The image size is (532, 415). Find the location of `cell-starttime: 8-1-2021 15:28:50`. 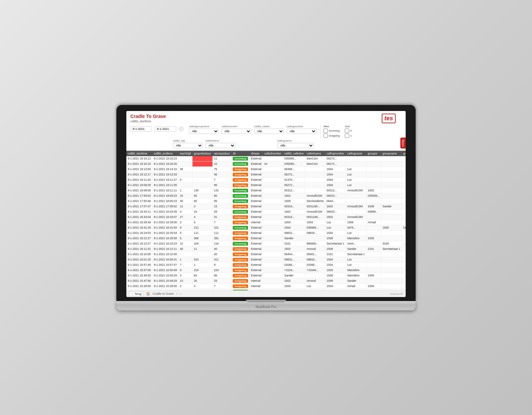

cell-starttime: 8-1-2021 15:28:50 is located at coordinates (139, 286).